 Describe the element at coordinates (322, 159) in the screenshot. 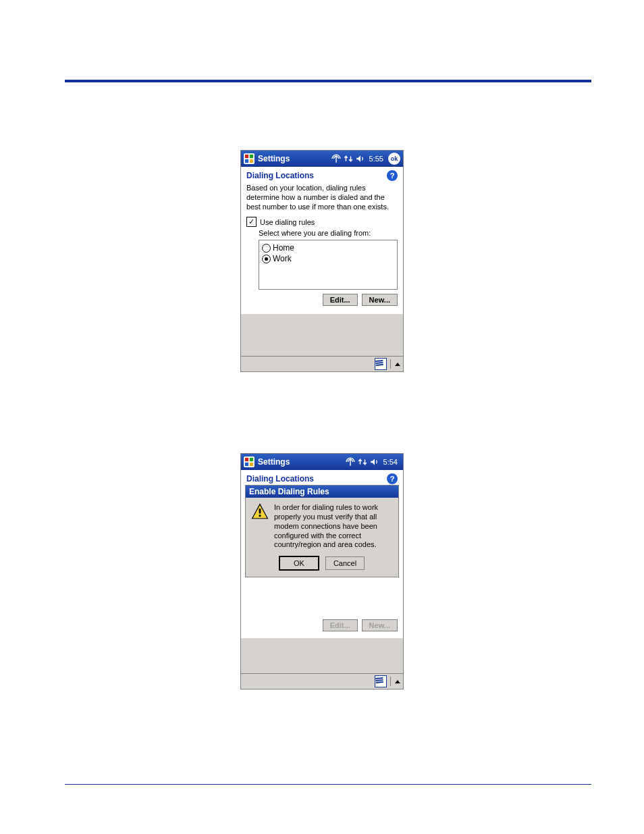

I see `titlebar: Settings 5:55 ok` at that location.